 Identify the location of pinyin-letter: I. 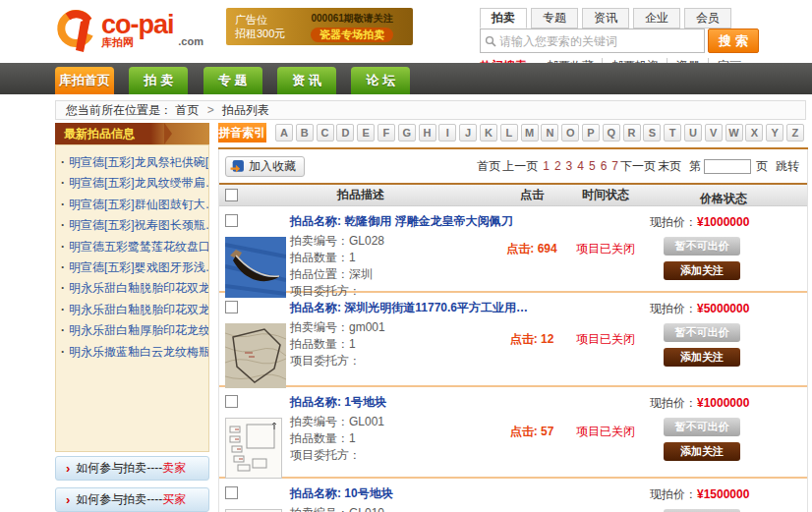
(447, 133).